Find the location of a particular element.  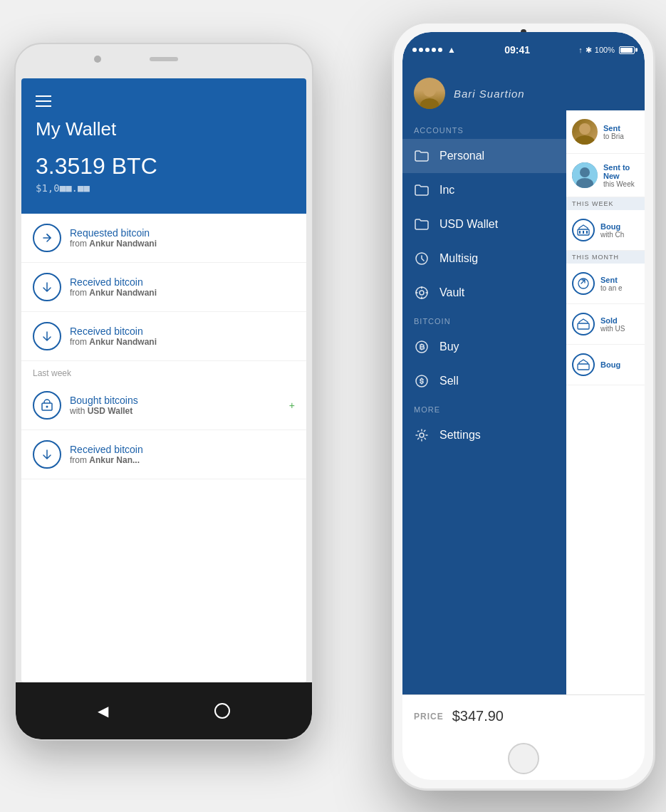

android-speaker is located at coordinates (164, 59).